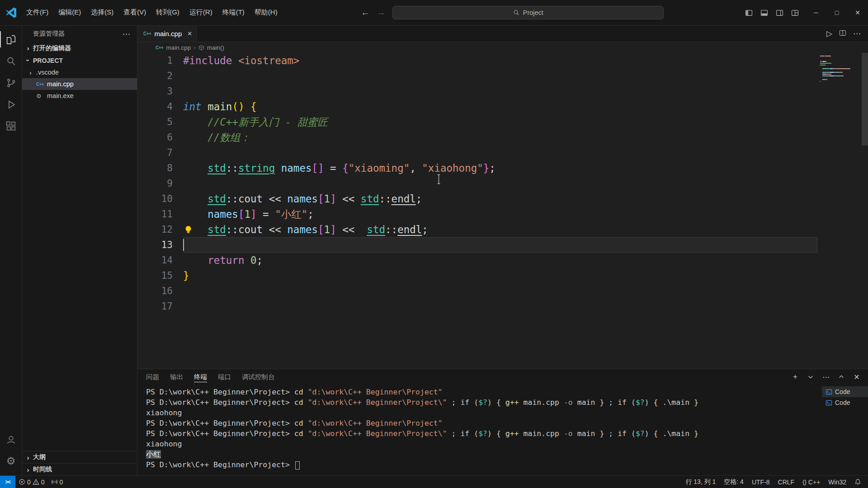  Describe the element at coordinates (477, 199) in the screenshot. I see `code-line-10: 10 std::cout << names[1] << std::endl;` at that location.